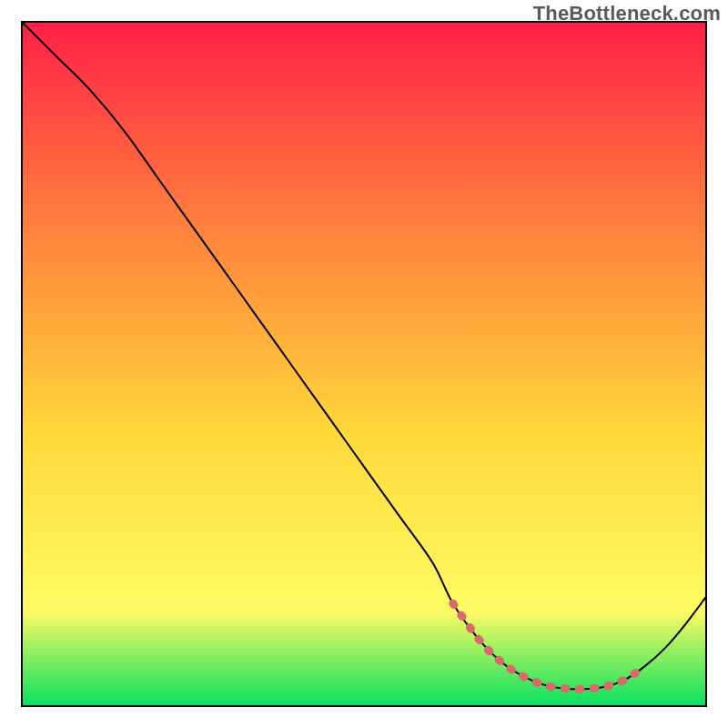  Describe the element at coordinates (627, 14) in the screenshot. I see `watermark-label: TheBottleneck.com` at that location.